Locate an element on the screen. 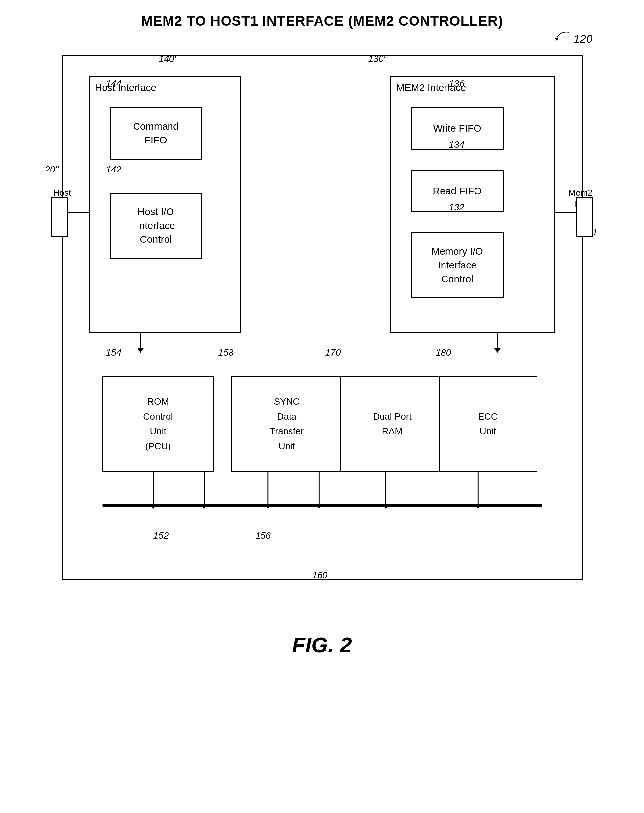 The width and height of the screenshot is (644, 813). mem-io-control-label: Memory I/OInterfaceControl is located at coordinates (457, 265).